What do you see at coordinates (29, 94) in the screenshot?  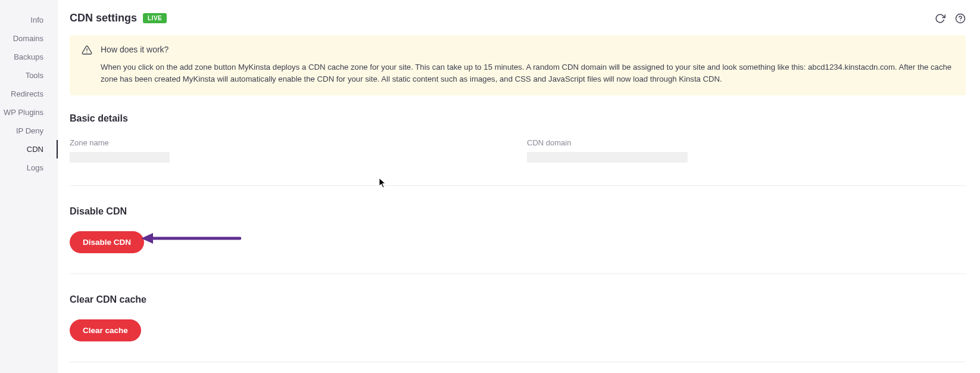 I see `sidebar-item-redirects: Redirects` at bounding box center [29, 94].